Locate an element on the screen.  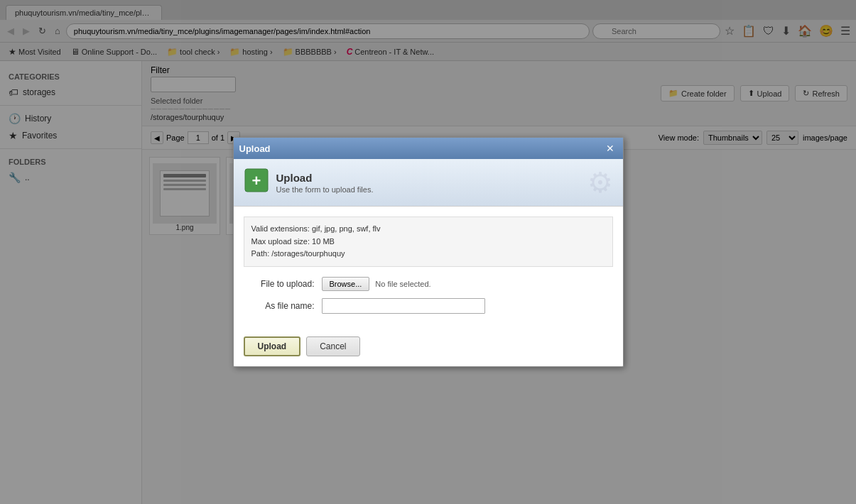
dialog-cancel-label: Cancel is located at coordinates (332, 346).